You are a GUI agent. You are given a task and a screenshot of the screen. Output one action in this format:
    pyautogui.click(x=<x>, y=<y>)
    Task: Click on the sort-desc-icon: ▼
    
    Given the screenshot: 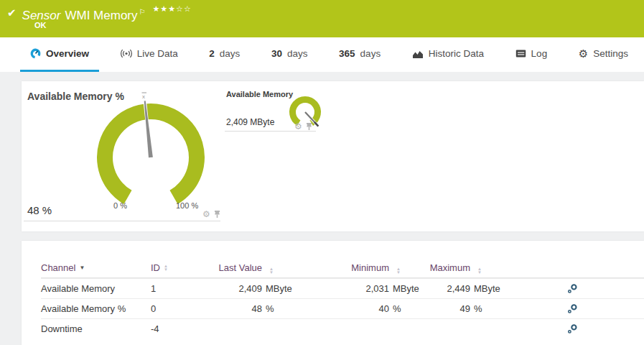 What is the action you would take?
    pyautogui.click(x=82, y=267)
    